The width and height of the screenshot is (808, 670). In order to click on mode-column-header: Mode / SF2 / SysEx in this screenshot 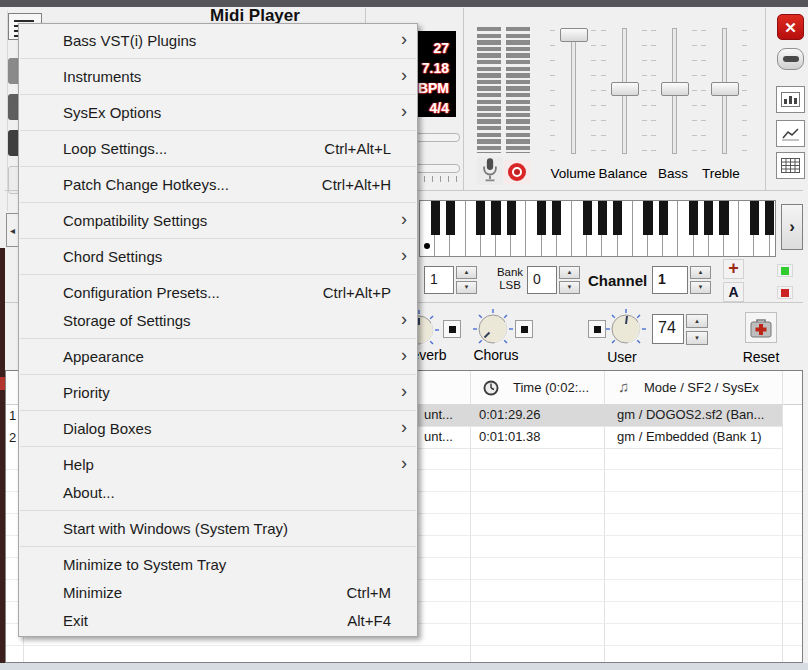, I will do `click(702, 388)`.